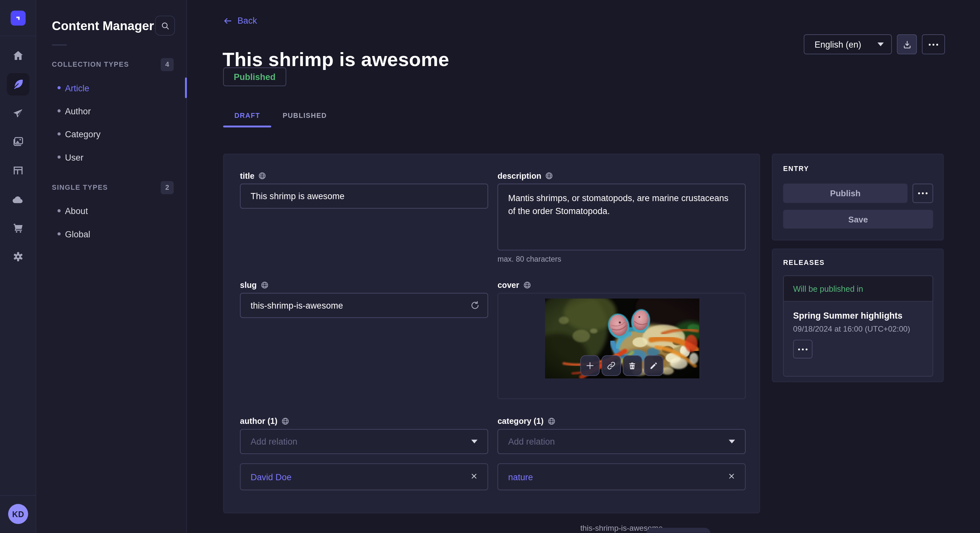  Describe the element at coordinates (280, 116) in the screenshot. I see `draft-published-tabs: DRAFT PUBLISHED` at that location.